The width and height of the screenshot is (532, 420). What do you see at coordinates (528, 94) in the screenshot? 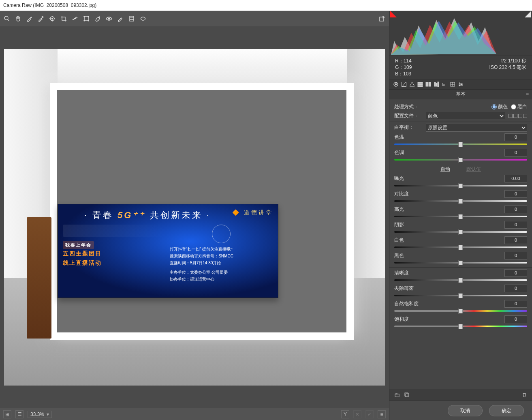
I see `panel-menu-icon: ≡` at bounding box center [528, 94].